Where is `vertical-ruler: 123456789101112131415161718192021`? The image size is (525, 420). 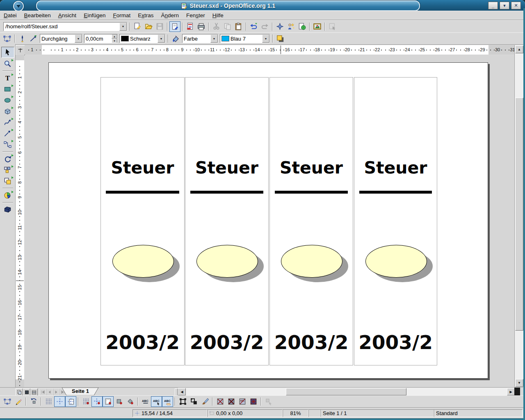
vertical-ruler: 123456789101112131415161718192021 is located at coordinates (20, 221).